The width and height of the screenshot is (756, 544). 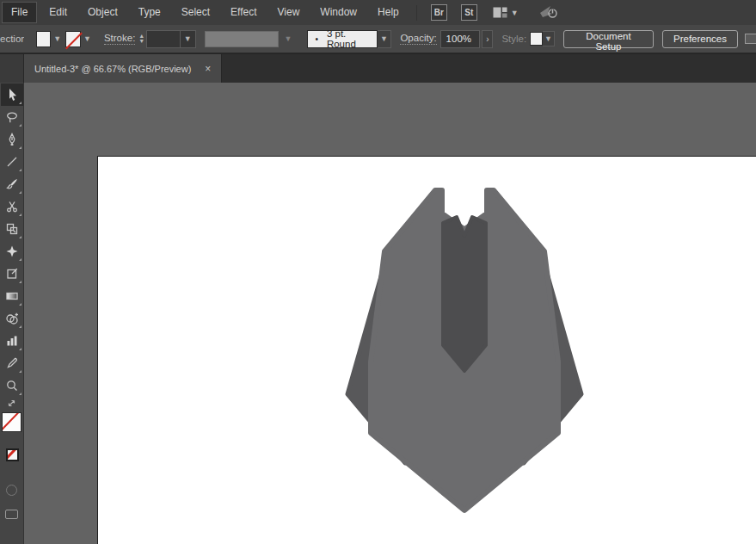 I want to click on paintbrush-tool, so click(x=12, y=184).